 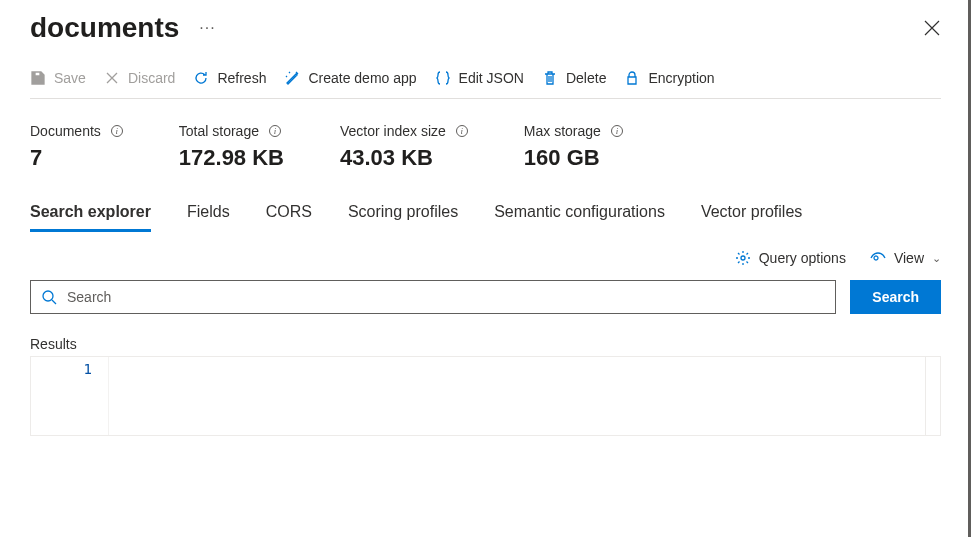 What do you see at coordinates (292, 78) in the screenshot?
I see `wand-icon` at bounding box center [292, 78].